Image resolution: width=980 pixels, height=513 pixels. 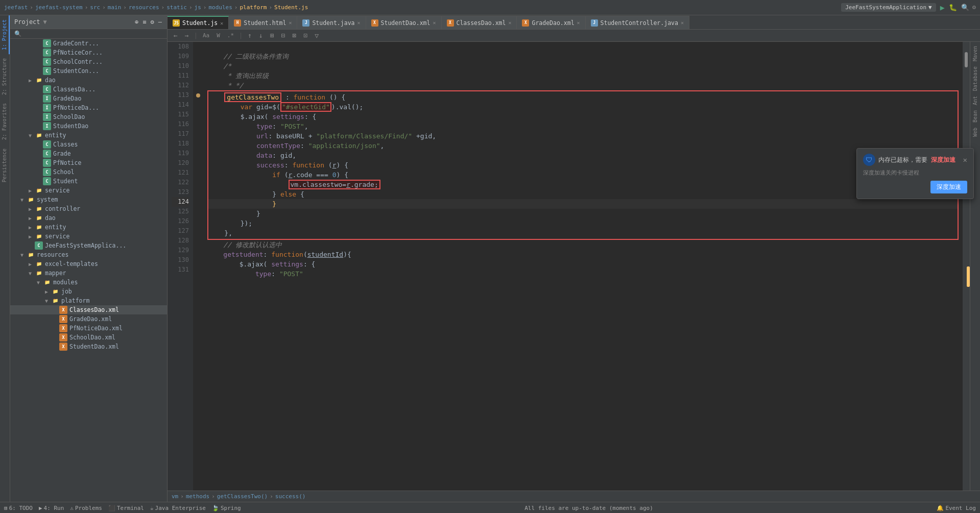 What do you see at coordinates (89, 89) in the screenshot?
I see `tree-item-classesdao: C ClassesDa...` at bounding box center [89, 89].